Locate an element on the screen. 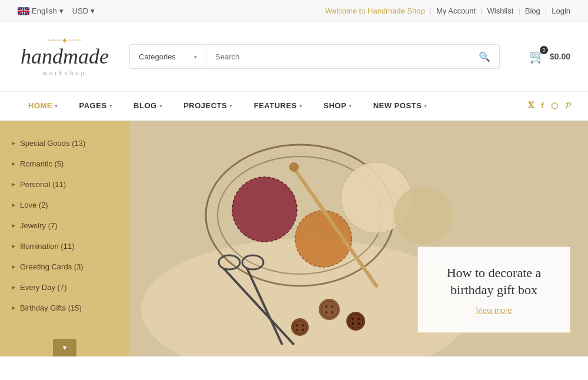  sidebar-item-special-goods: ▶ Special Goods (13) is located at coordinates (65, 144).